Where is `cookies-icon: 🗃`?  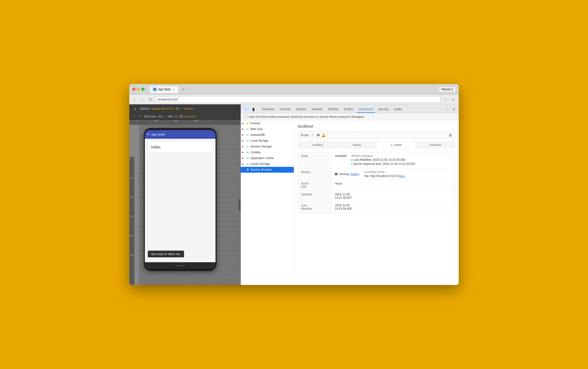 cookies-icon: 🗃 is located at coordinates (248, 152).